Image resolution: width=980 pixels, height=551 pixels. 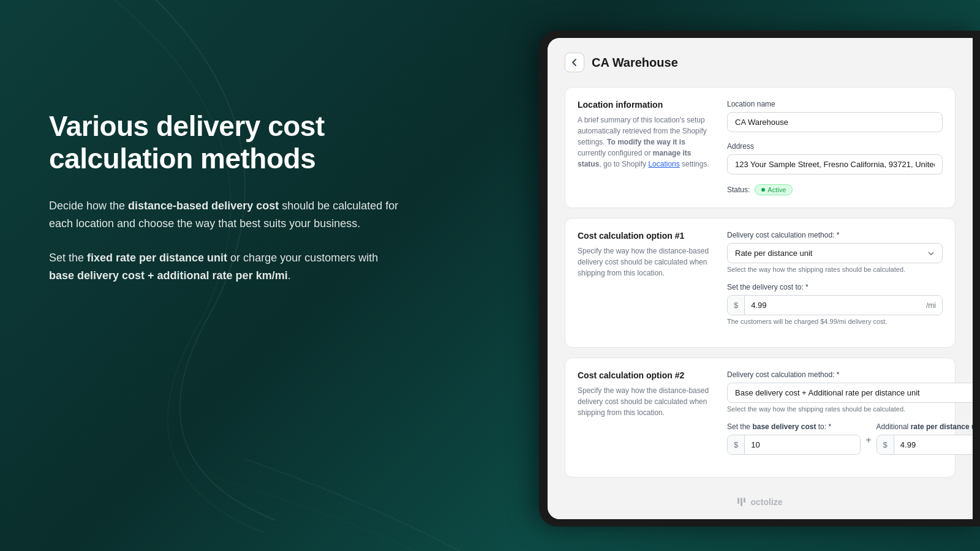 What do you see at coordinates (835, 104) in the screenshot?
I see `location-name-label: Location name` at bounding box center [835, 104].